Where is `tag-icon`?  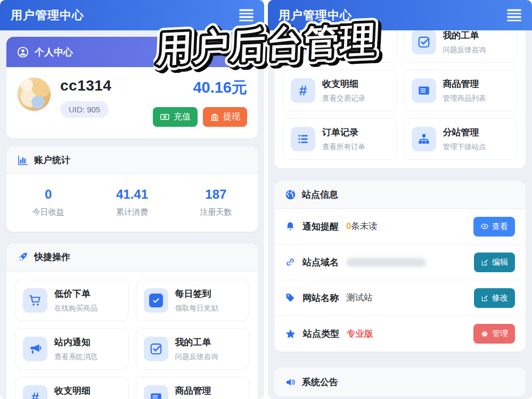
tag-icon is located at coordinates (290, 298).